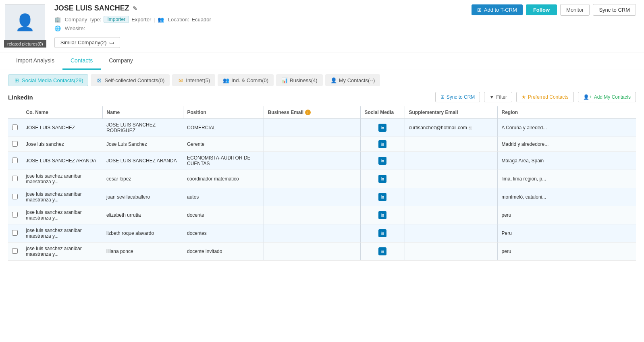 This screenshot has width=644, height=342. What do you see at coordinates (116, 19) in the screenshot?
I see `type-importer: Importer` at bounding box center [116, 19].